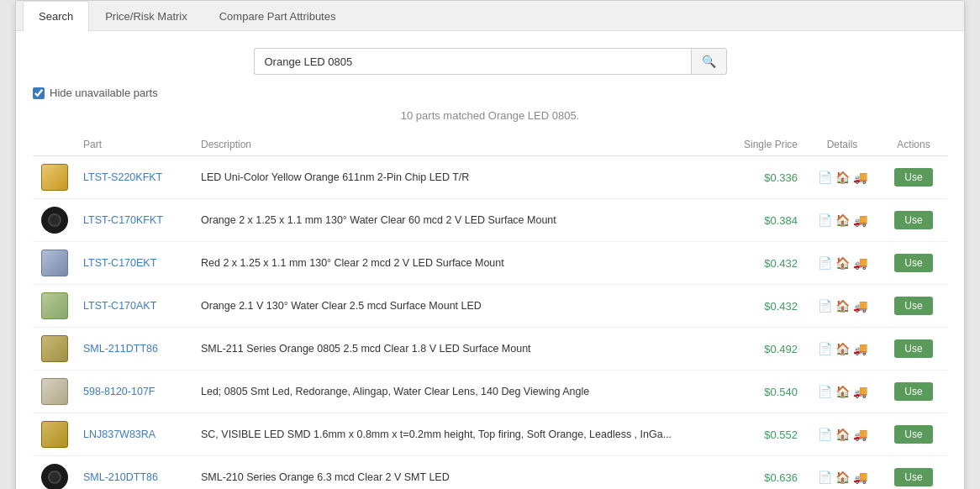 This screenshot has height=489, width=980. What do you see at coordinates (135, 473) in the screenshot?
I see `part-number: SML-210DTT86` at bounding box center [135, 473].